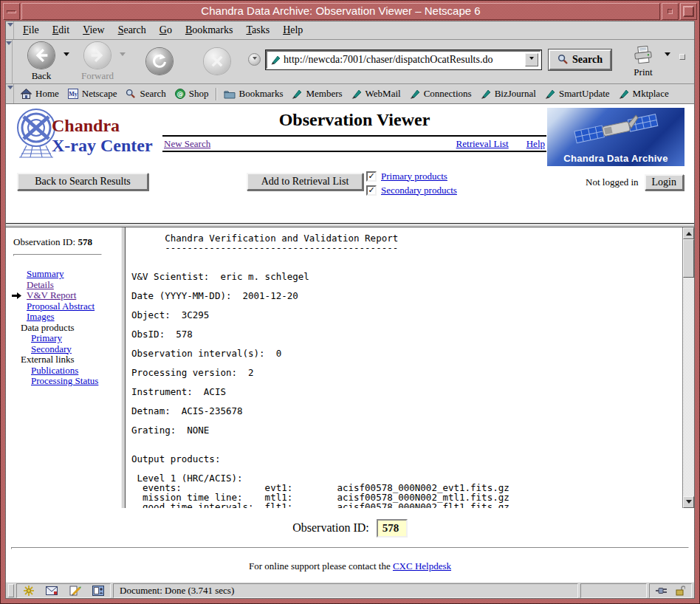 Image resolution: width=700 pixels, height=604 pixels. What do you see at coordinates (682, 57) in the screenshot?
I see `toolbar-collapse-handle` at bounding box center [682, 57].